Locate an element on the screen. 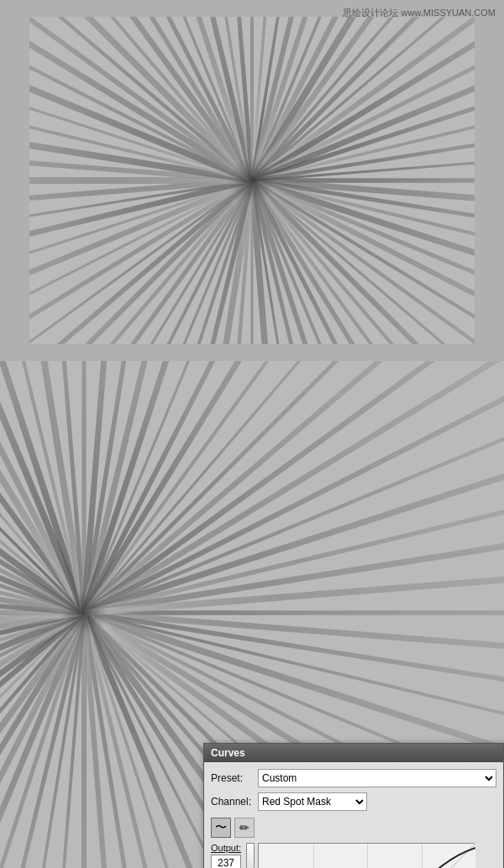 The image size is (504, 868). curves-dialog: Curves Preset: Custom Channel: Red Spot … is located at coordinates (354, 806).